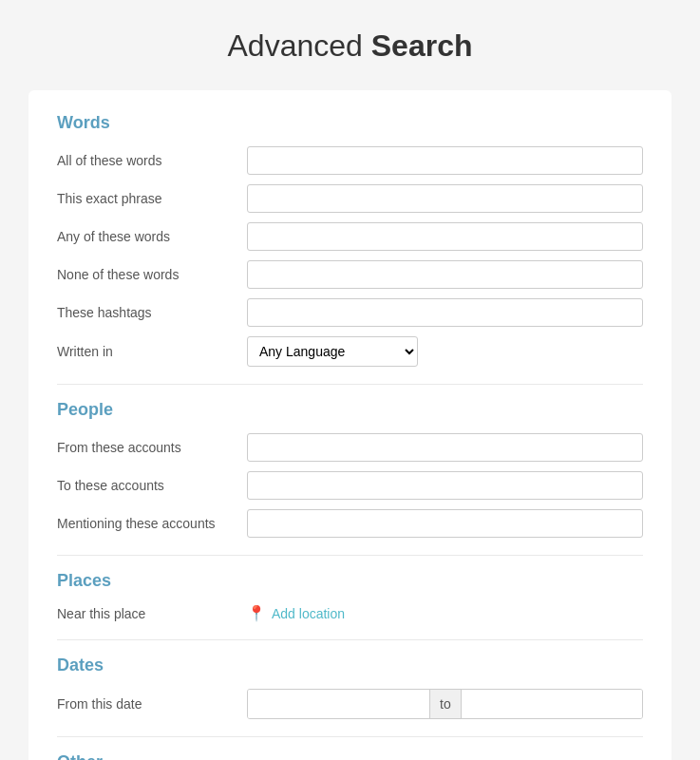 The height and width of the screenshot is (760, 700). Describe the element at coordinates (350, 124) in the screenshot. I see `section-words-title: Words` at that location.